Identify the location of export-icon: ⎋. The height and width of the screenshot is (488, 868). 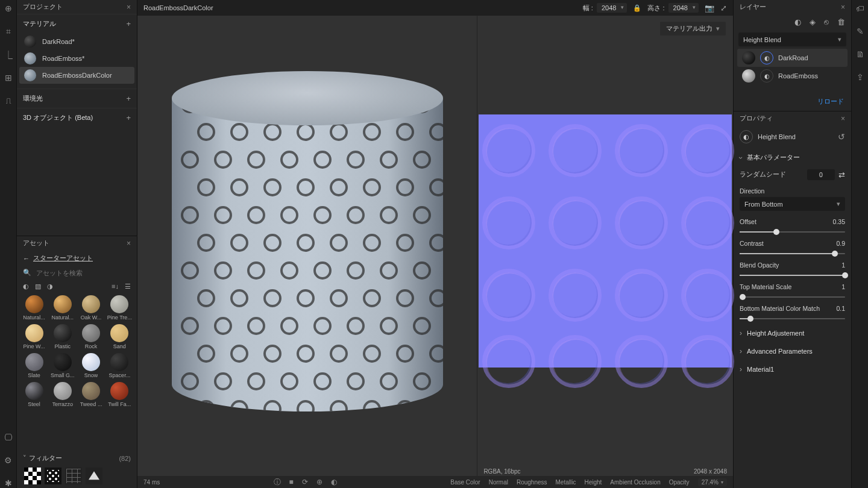
(826, 22).